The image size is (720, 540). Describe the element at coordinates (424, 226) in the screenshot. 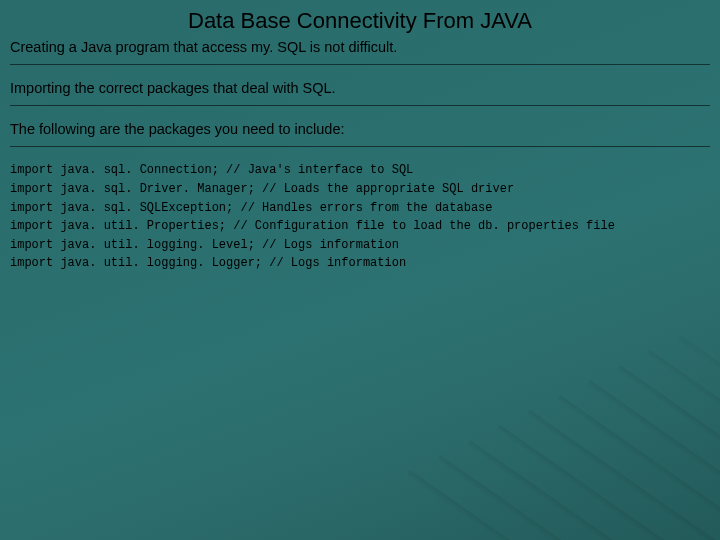

I see `code-comment: // Configuration file to load the db. pr…` at that location.